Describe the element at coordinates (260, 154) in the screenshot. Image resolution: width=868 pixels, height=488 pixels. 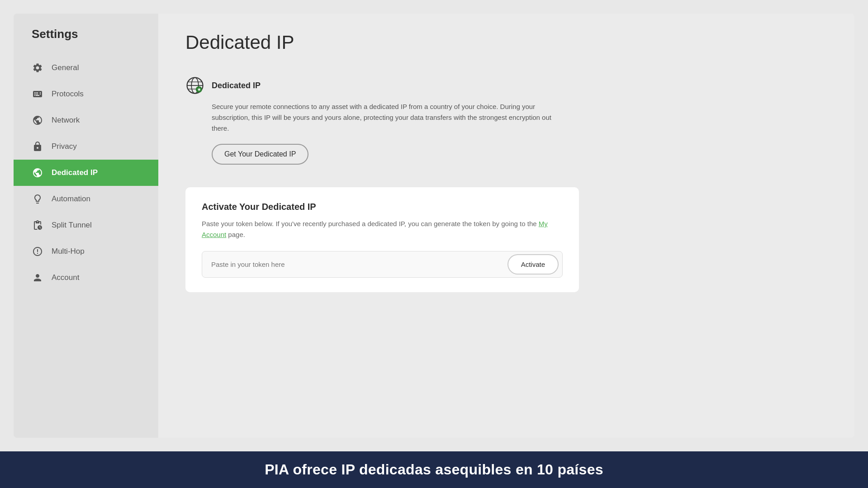
I see `get-dedicated-ip-button: Get Your Dedicated IP` at that location.